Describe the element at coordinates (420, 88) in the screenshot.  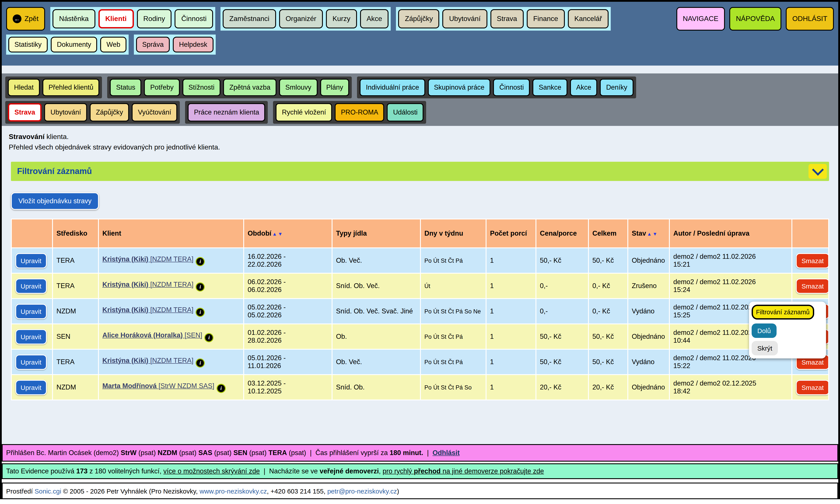
I see `sub-nav-row-1: HledatPřehled klientů StatusPotřebyStížn…` at that location.